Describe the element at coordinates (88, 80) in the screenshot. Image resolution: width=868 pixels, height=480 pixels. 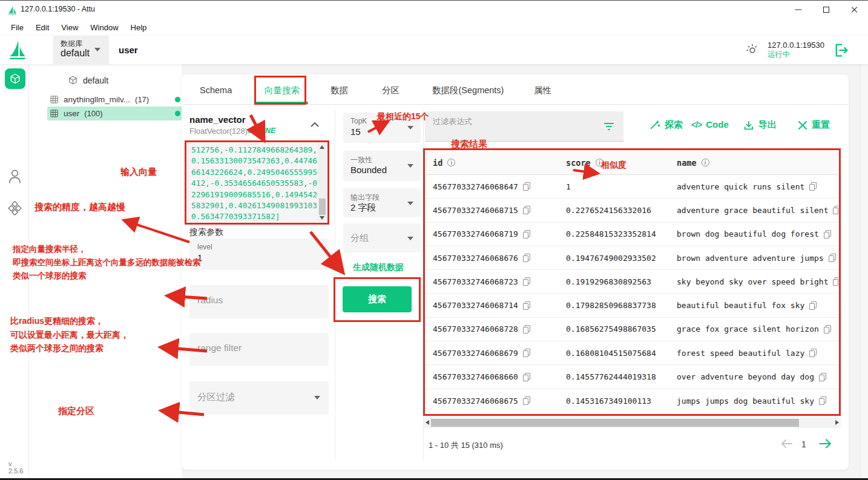
I see `tree-item-database: default` at that location.